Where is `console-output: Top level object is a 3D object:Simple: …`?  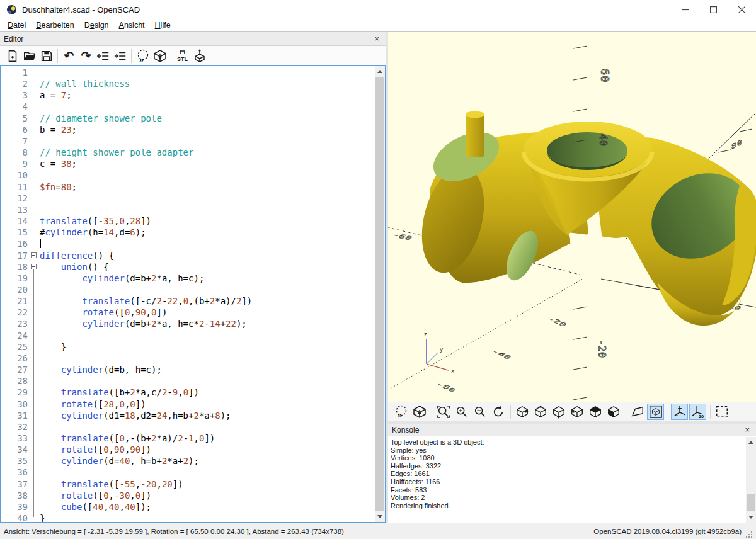
console-output: Top level object is a 3D object:Simple: … is located at coordinates (568, 480).